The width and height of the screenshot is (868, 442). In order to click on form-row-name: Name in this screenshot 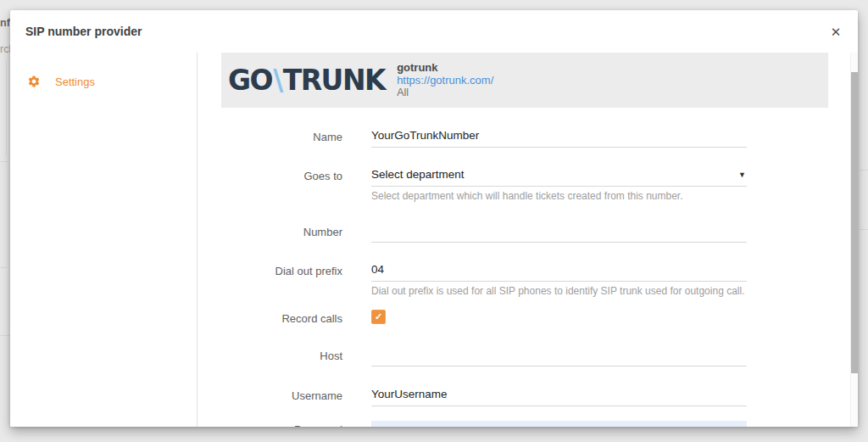, I will do `click(472, 137)`.